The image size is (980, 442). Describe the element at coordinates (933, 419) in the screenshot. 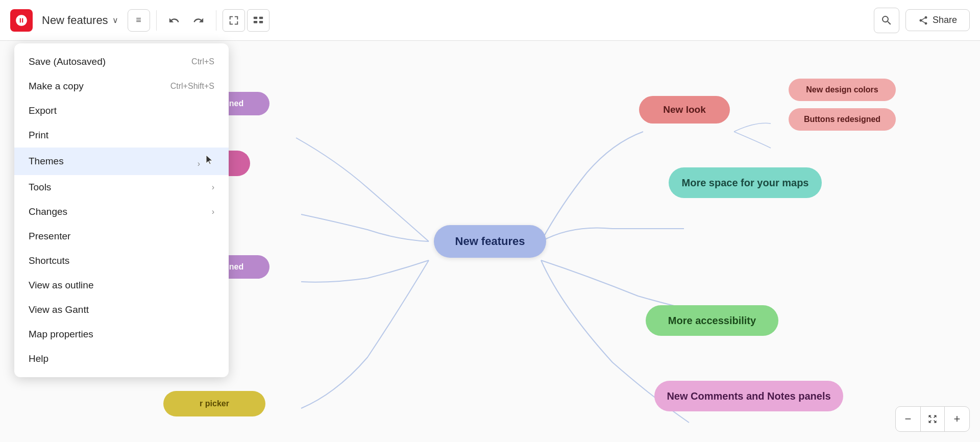

I see `zoom-controls: − +` at that location.